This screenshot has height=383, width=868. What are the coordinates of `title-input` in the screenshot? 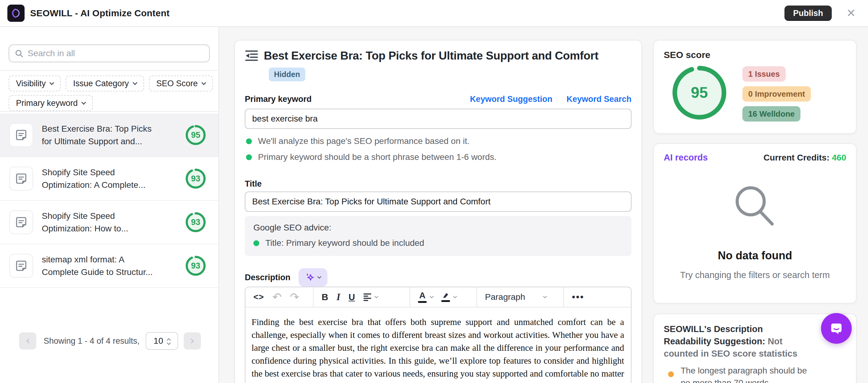 It's located at (438, 202).